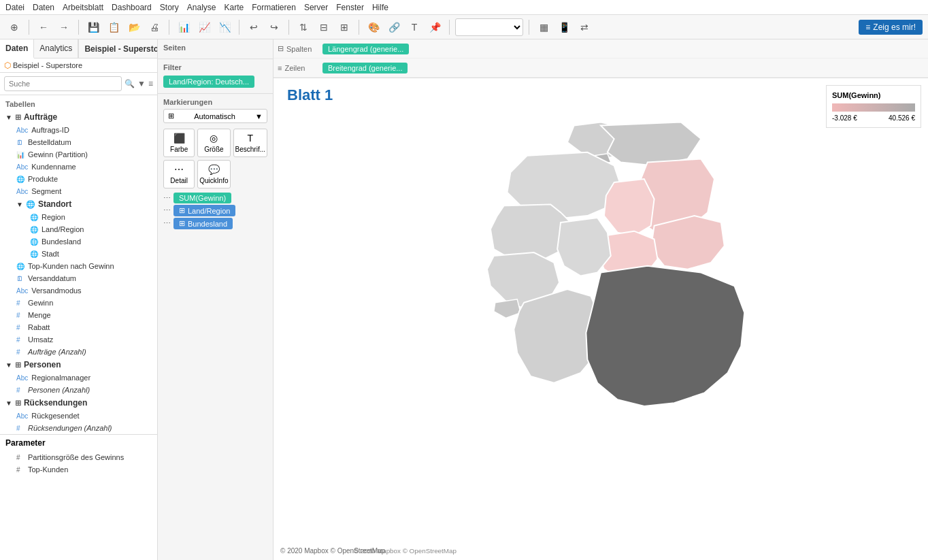 Image resolution: width=928 pixels, height=560 pixels. What do you see at coordinates (225, 27) in the screenshot?
I see `chart3-button: 📉` at bounding box center [225, 27].